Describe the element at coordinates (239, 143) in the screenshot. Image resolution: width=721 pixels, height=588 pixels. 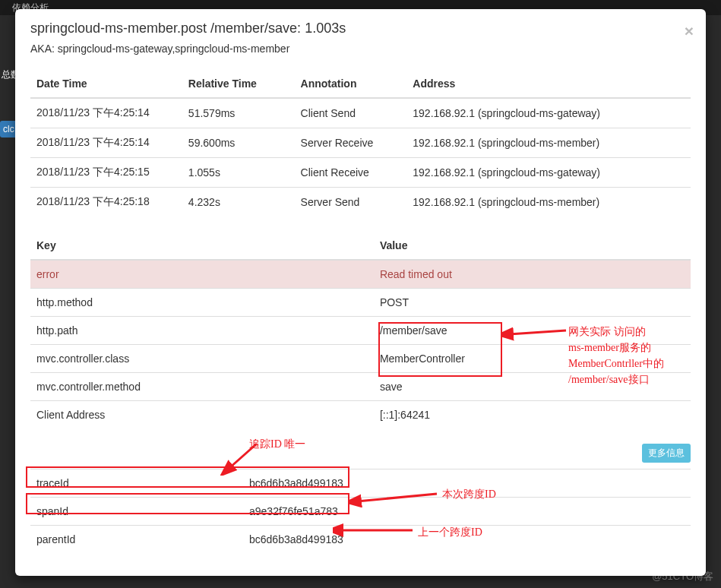
I see `cell: 59.600ms` at that location.